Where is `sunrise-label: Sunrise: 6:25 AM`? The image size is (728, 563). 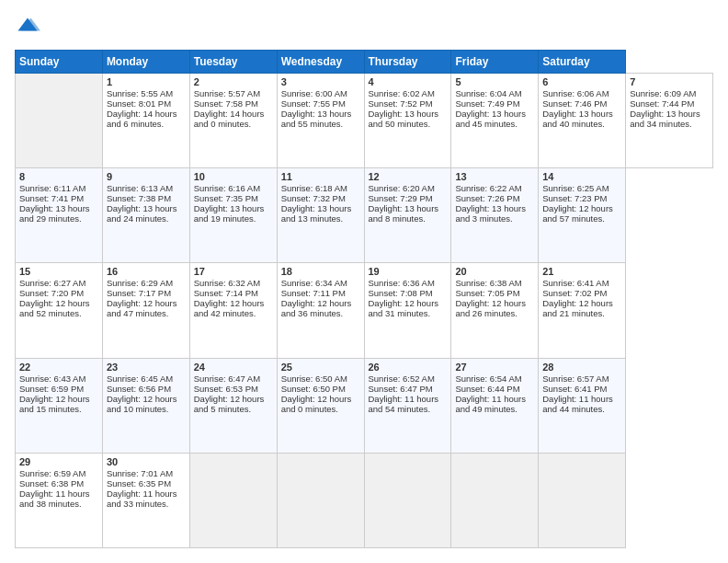
sunrise-label: Sunrise: 6:25 AM is located at coordinates (575, 188).